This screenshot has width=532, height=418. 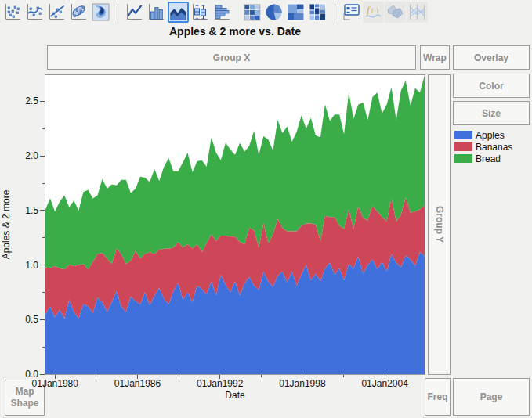 I want to click on drop-zone-freq-label: Freq, so click(x=437, y=397).